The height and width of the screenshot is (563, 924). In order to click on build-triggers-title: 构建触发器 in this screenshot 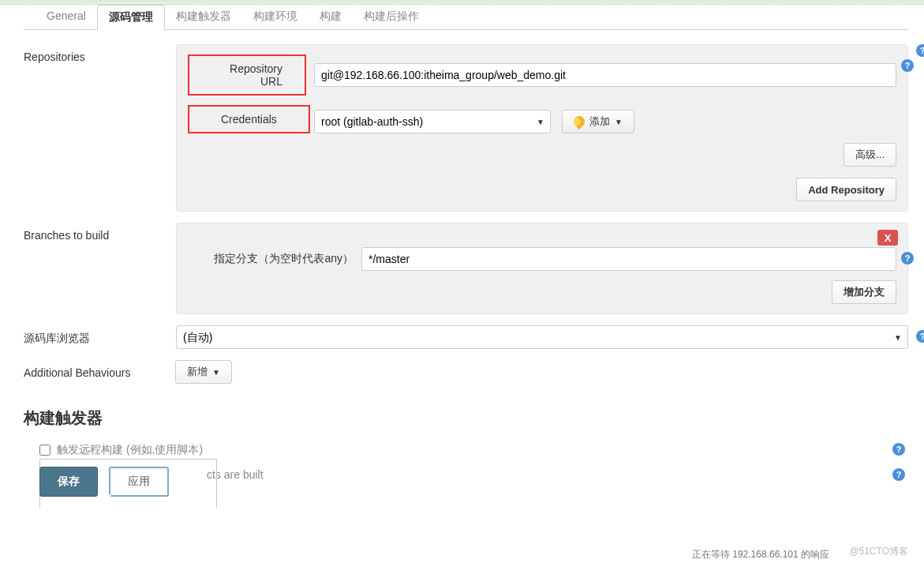, I will do `click(466, 418)`.